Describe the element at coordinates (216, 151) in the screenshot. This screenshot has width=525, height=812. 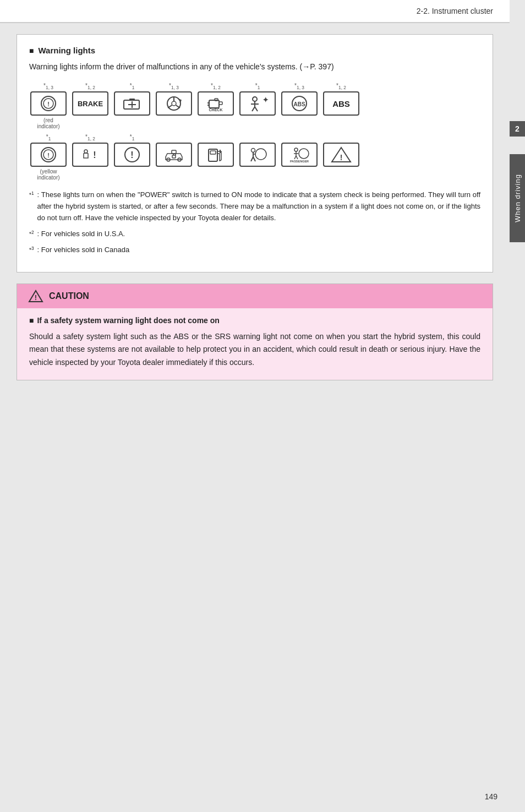
I see `icon-cell-fuel` at that location.